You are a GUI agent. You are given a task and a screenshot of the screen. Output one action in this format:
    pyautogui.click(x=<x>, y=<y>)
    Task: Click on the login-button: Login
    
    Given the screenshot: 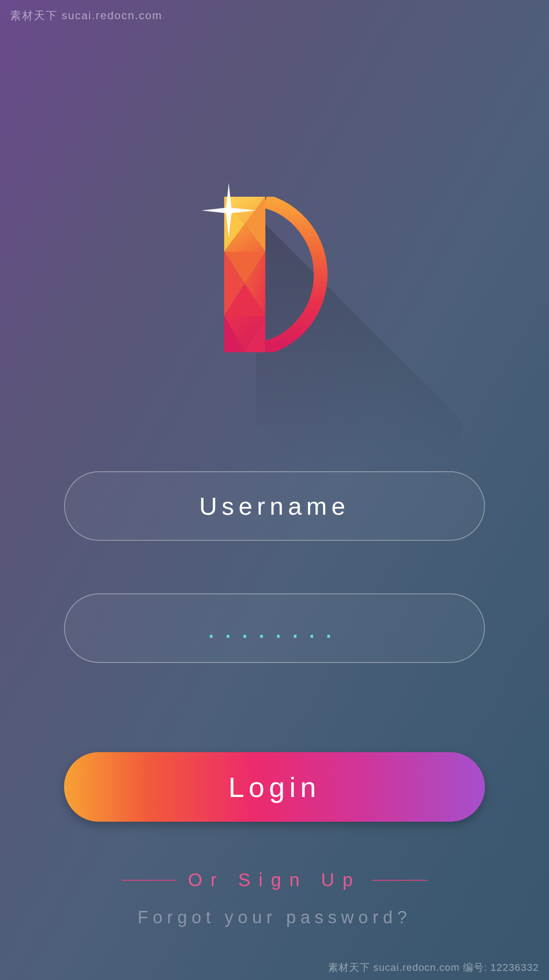 What is the action you would take?
    pyautogui.click(x=274, y=787)
    